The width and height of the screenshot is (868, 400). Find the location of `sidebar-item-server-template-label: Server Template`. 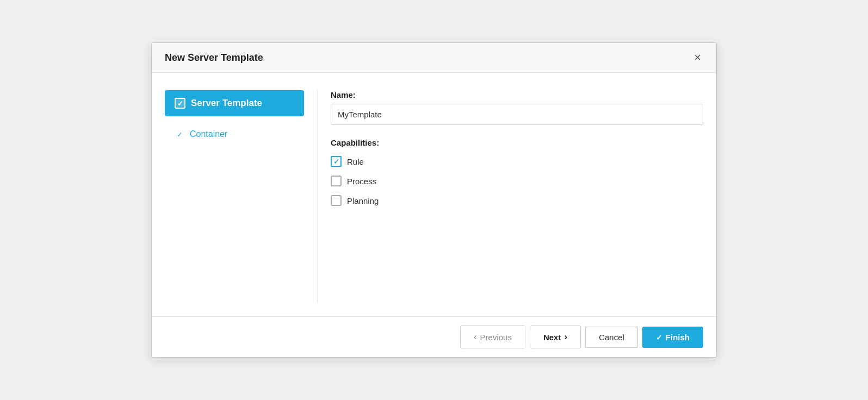

sidebar-item-server-template-label: Server Template is located at coordinates (226, 103).